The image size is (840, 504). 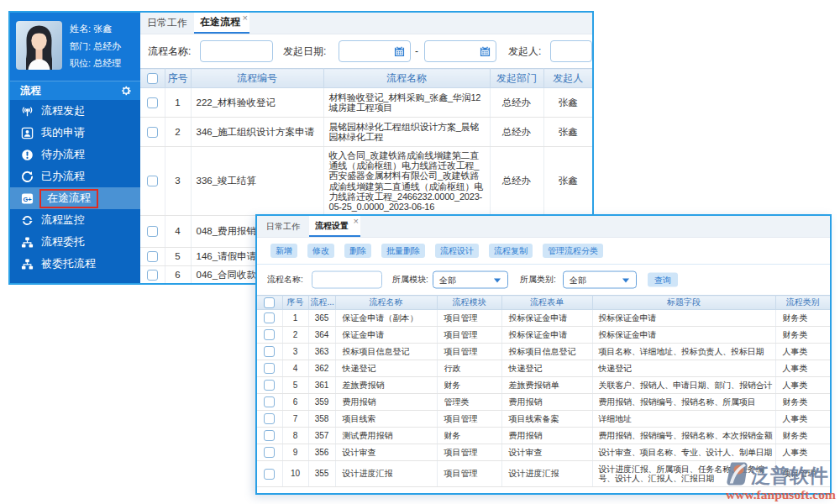 I want to click on toolbar-button-新增: 新增, so click(x=284, y=250).